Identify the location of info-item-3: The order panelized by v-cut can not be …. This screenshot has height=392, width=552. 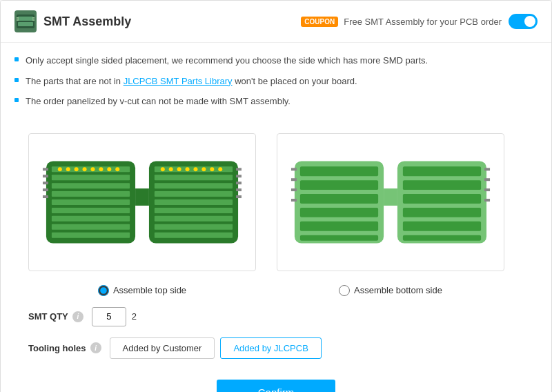
(276, 101).